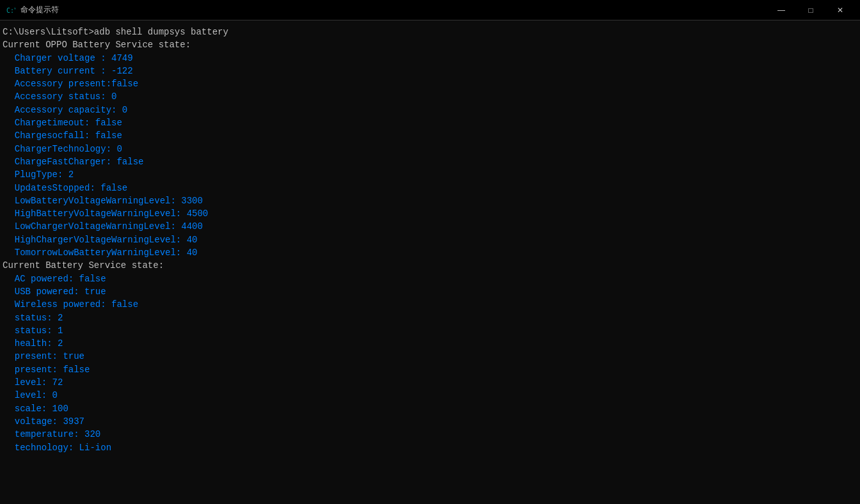 The height and width of the screenshot is (504, 860). I want to click on terminal-line: status: 1, so click(430, 331).